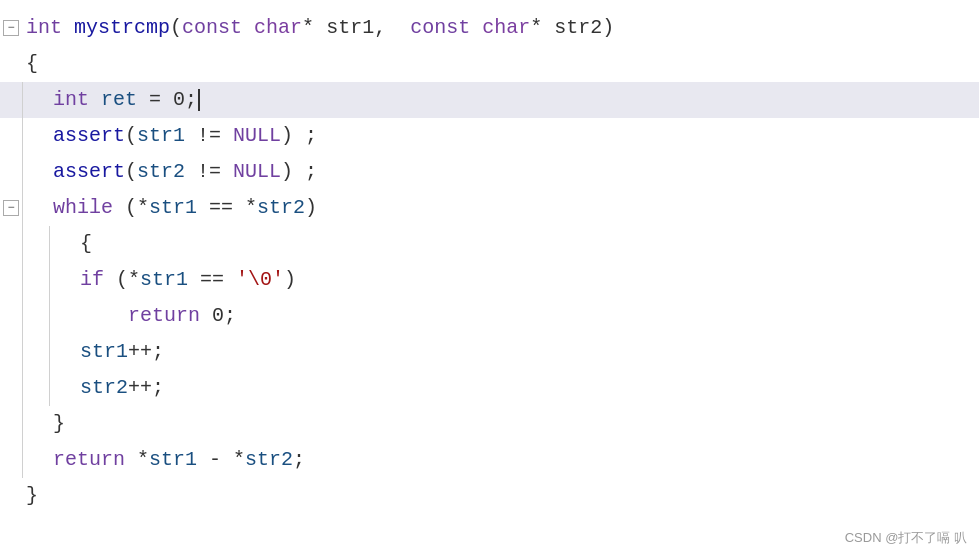  I want to click on code-line: return *str1 - *str2;, so click(490, 460).